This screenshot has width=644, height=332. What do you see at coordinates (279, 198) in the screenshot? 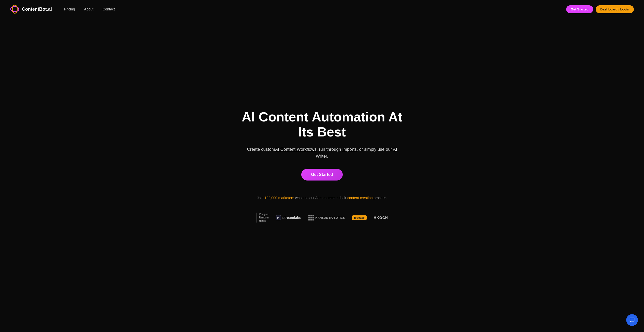
I see `social-proof-count: 122,000 marketers` at bounding box center [279, 198].